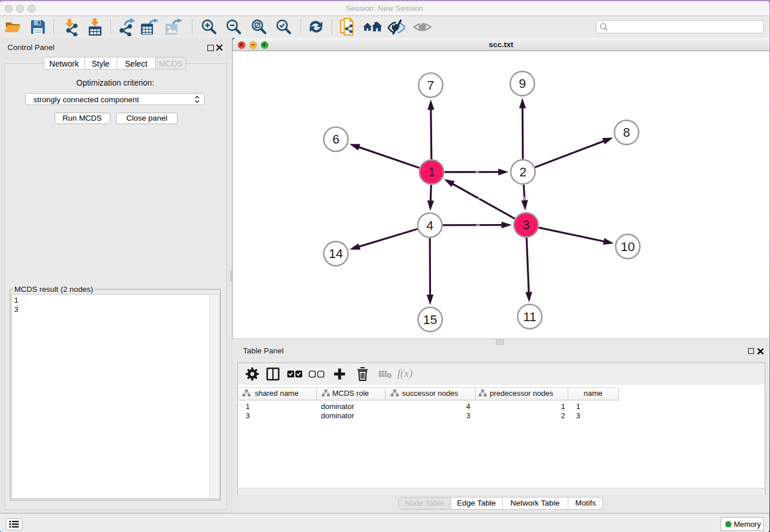 The width and height of the screenshot is (770, 532). I want to click on svg-text: 11, so click(530, 317).